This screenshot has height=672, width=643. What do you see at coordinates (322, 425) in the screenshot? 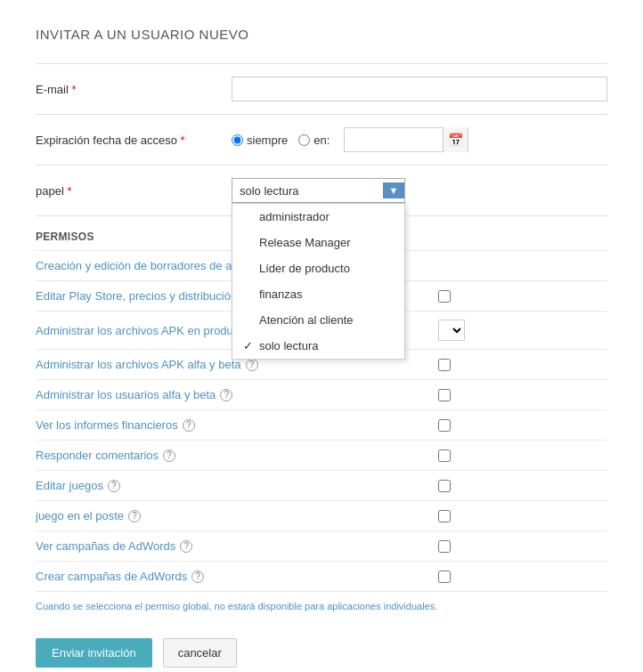
I see `permission-row-financial: Ver los informes financieros ?` at bounding box center [322, 425].